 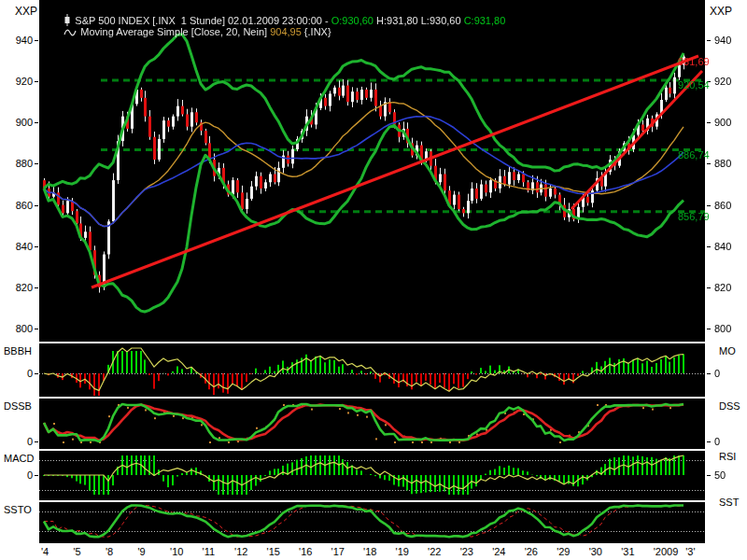 I want to click on indicator-panel-macd-rsi, so click(x=372, y=476).